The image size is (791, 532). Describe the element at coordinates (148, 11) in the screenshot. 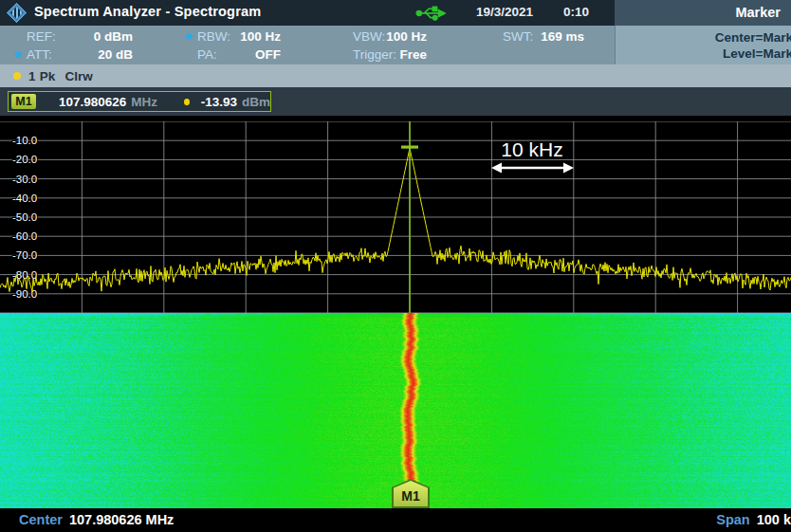

I see `app-title: Spectrum Analyzer - Spectrogram` at that location.